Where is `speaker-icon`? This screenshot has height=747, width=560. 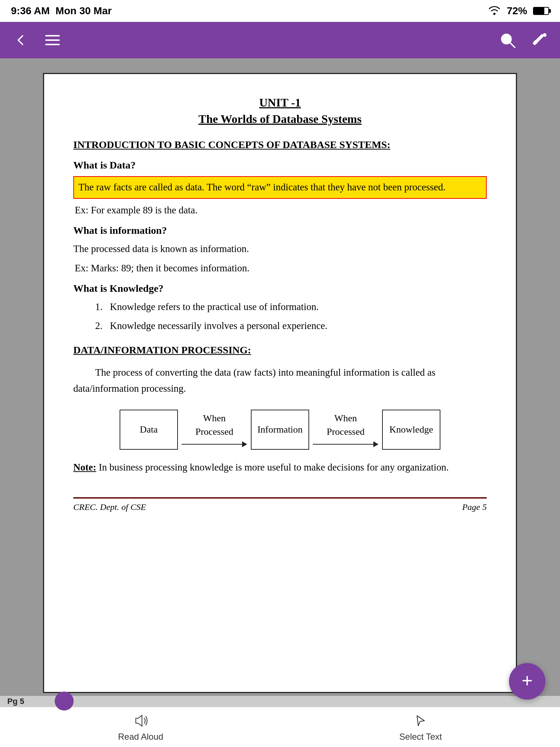 speaker-icon is located at coordinates (141, 721).